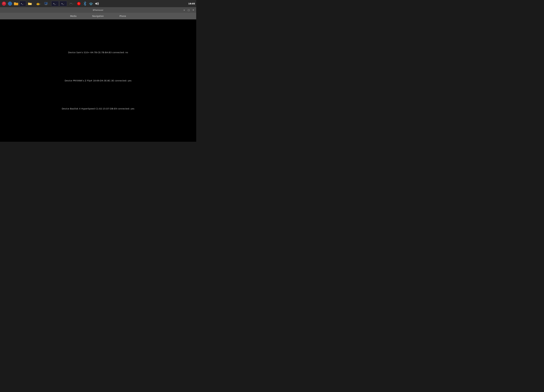 The width and height of the screenshot is (544, 392). I want to click on volume-icon, so click(97, 4).